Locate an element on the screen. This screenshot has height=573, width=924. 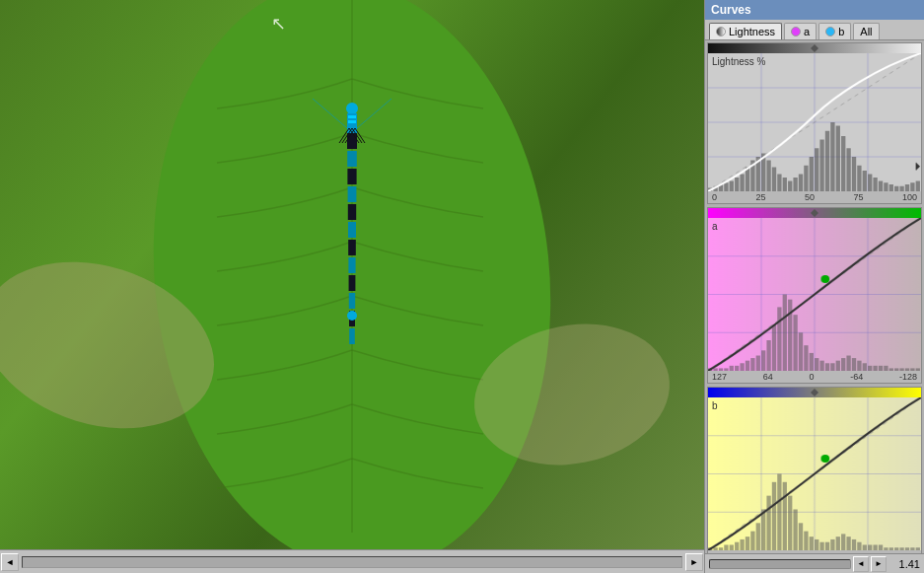
curves-tabs: Lightness a b All is located at coordinates (815, 30).